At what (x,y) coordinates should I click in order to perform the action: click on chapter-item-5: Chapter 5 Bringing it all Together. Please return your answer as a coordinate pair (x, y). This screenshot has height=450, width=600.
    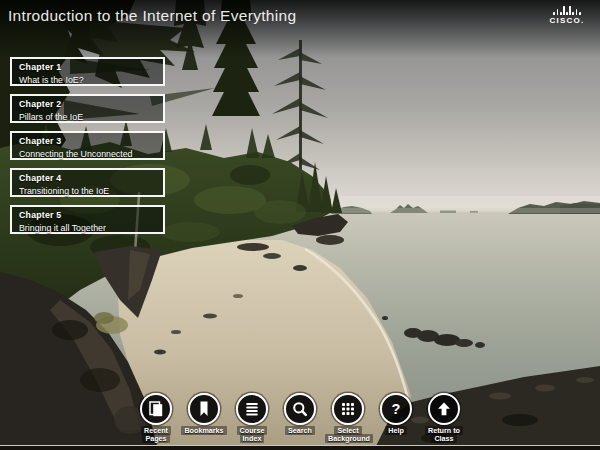
    Looking at the image, I should click on (88, 220).